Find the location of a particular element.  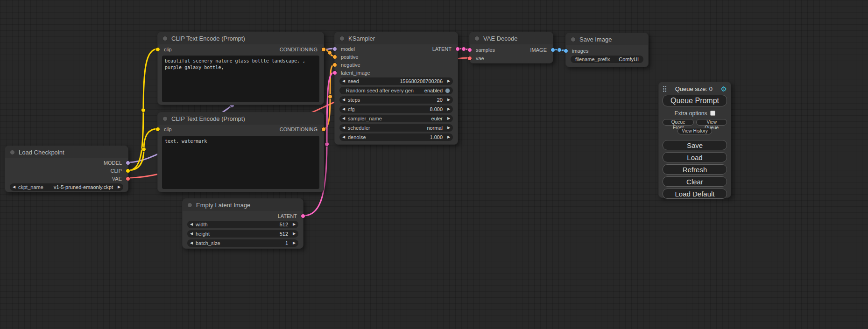

input-port-positive: positive is located at coordinates (347, 57).